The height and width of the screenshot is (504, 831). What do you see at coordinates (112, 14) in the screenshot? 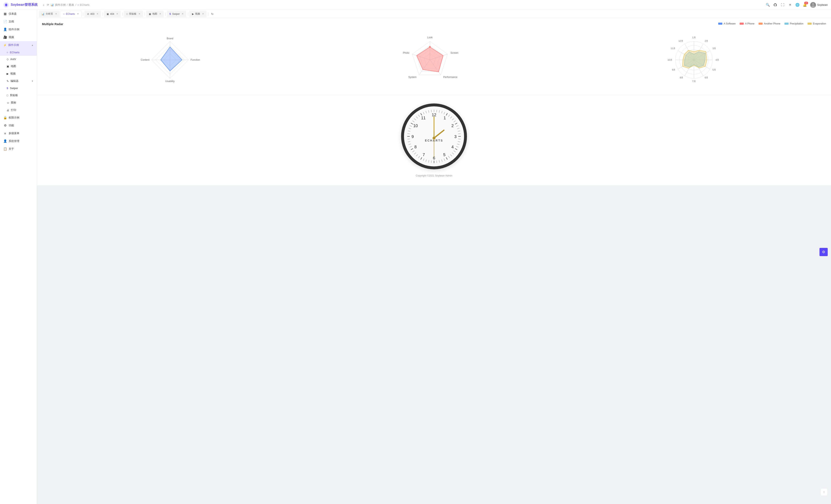
I see `tab-404-label: 404` at bounding box center [112, 14].